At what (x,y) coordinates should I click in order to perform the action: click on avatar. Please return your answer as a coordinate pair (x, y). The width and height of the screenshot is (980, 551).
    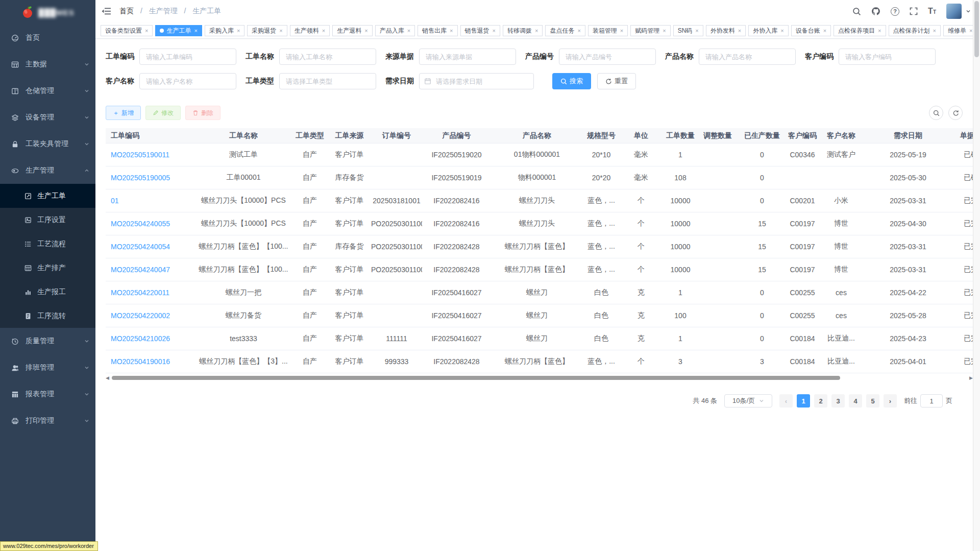
    Looking at the image, I should click on (954, 11).